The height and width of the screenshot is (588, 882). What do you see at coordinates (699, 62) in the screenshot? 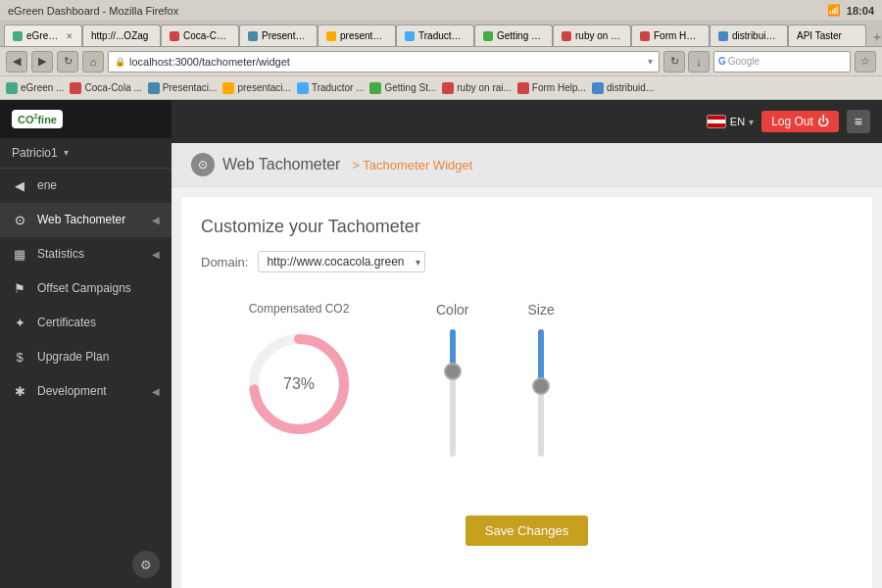
I see `download-button: ↓` at bounding box center [699, 62].